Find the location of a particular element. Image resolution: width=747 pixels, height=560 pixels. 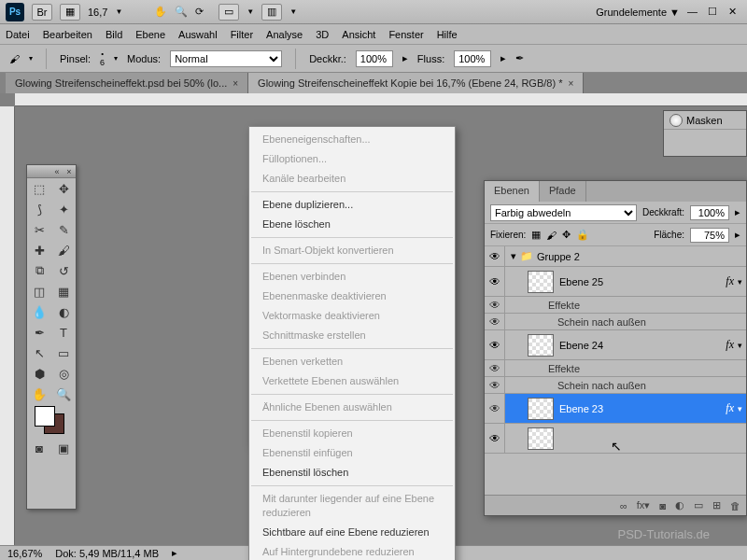

gradient-tool: ▦ is located at coordinates (63, 291).